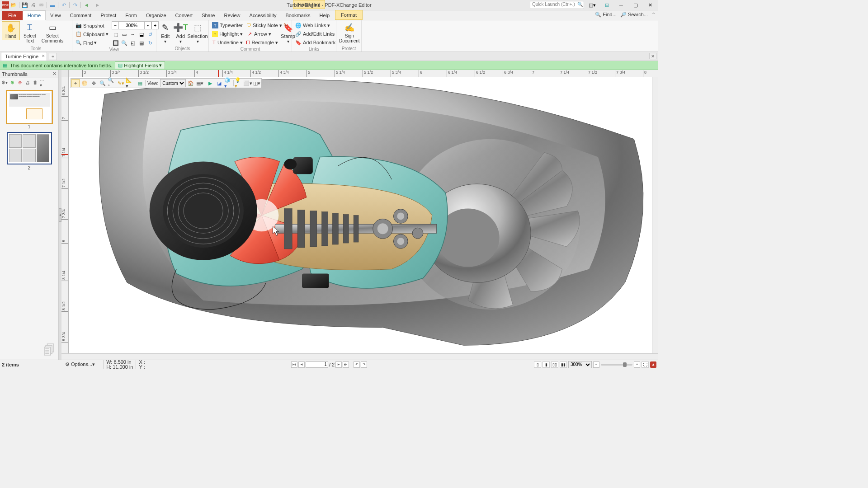  Describe the element at coordinates (133, 43) in the screenshot. I see `pan-zoom-icon: ◱` at that location.